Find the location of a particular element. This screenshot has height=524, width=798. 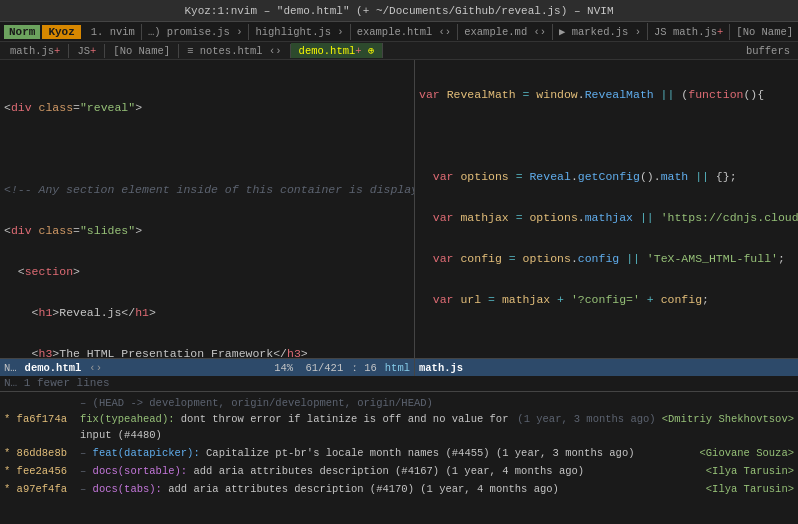

tab-marked: ▶ marked.js › is located at coordinates (600, 32).